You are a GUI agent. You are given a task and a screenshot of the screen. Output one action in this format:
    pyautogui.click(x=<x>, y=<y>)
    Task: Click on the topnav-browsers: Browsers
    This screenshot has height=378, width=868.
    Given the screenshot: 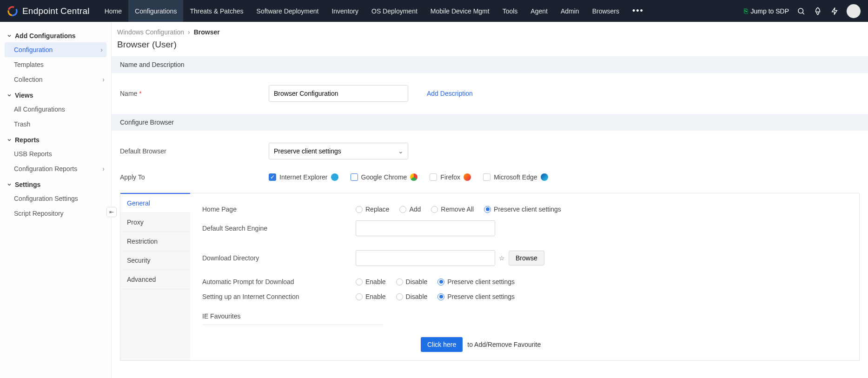 What is the action you would take?
    pyautogui.click(x=606, y=11)
    